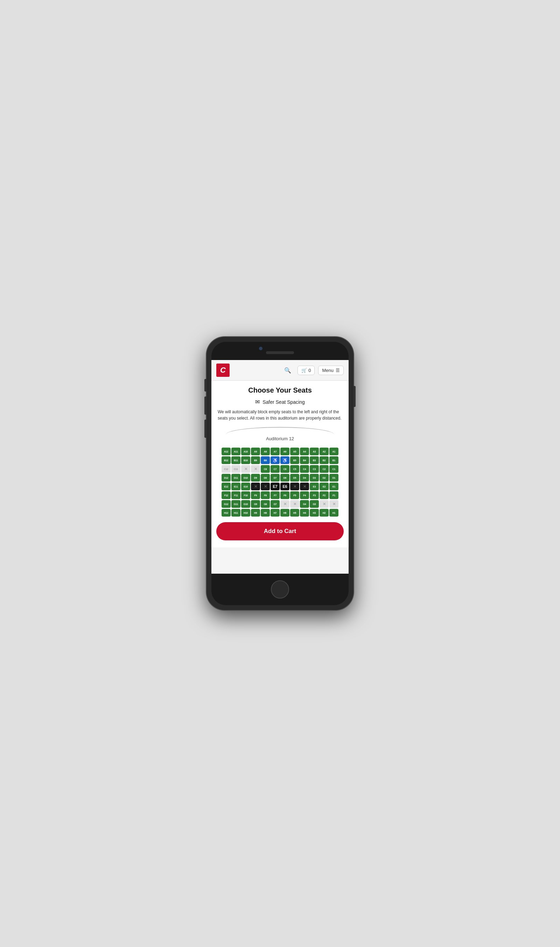  What do you see at coordinates (334, 486) in the screenshot?
I see `seat-E1: E1` at bounding box center [334, 486].